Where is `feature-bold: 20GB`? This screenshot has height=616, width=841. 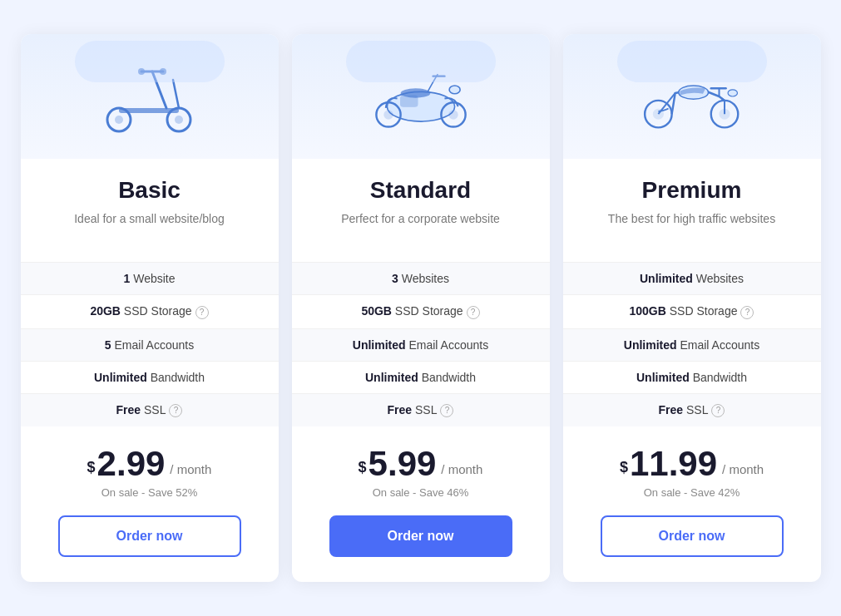
feature-bold: 20GB is located at coordinates (105, 311).